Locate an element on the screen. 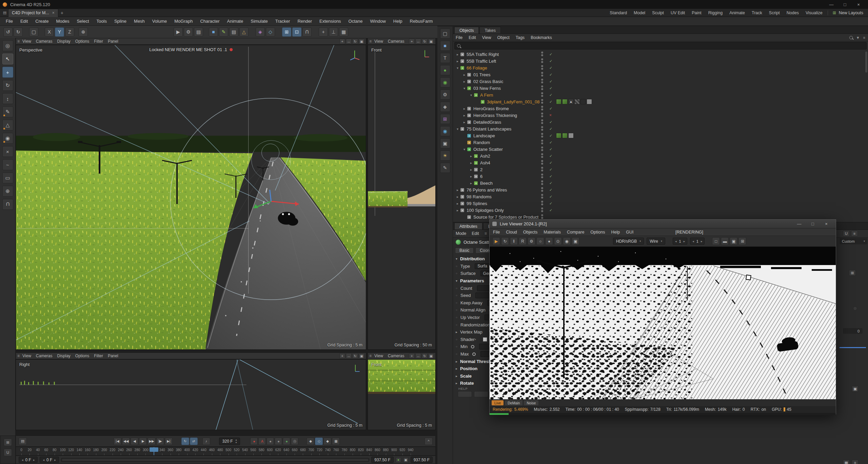 This screenshot has height=464, width=868. lock-axis-icon: + is located at coordinates (323, 32).